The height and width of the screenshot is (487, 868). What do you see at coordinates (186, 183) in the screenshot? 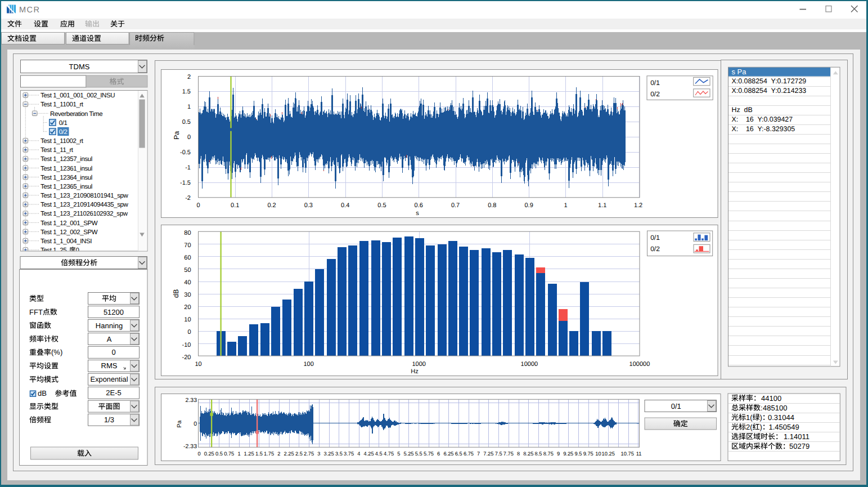
I see `svg-text: -1.5` at bounding box center [186, 183].